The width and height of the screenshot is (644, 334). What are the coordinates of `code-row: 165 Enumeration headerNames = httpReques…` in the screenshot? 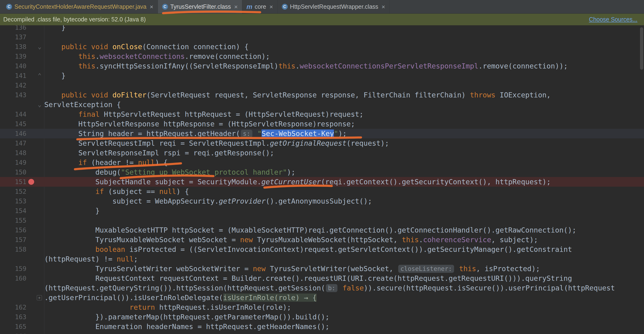 It's located at (322, 327).